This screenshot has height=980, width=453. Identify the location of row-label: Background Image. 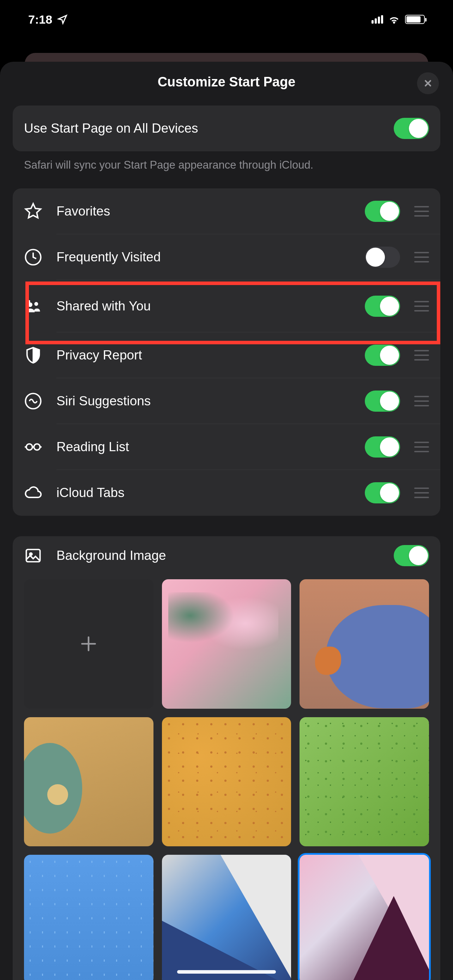
(225, 555).